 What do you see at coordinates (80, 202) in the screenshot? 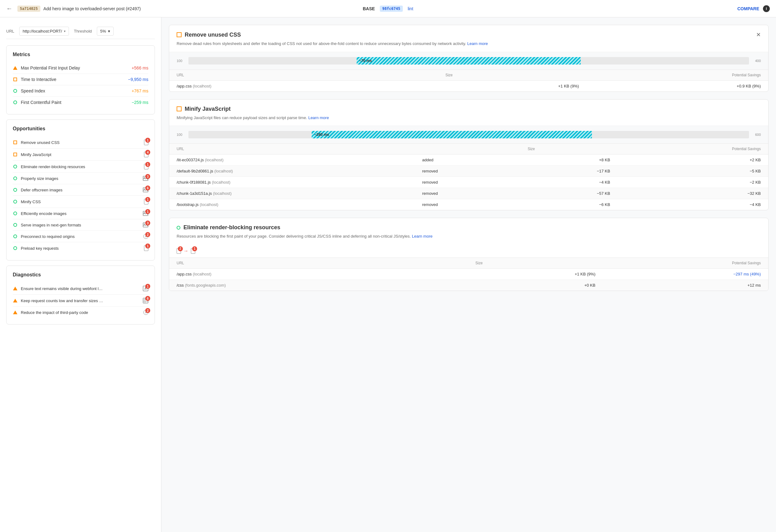
I see `opp-row-minify-css: Minify CSS 1` at bounding box center [80, 202].